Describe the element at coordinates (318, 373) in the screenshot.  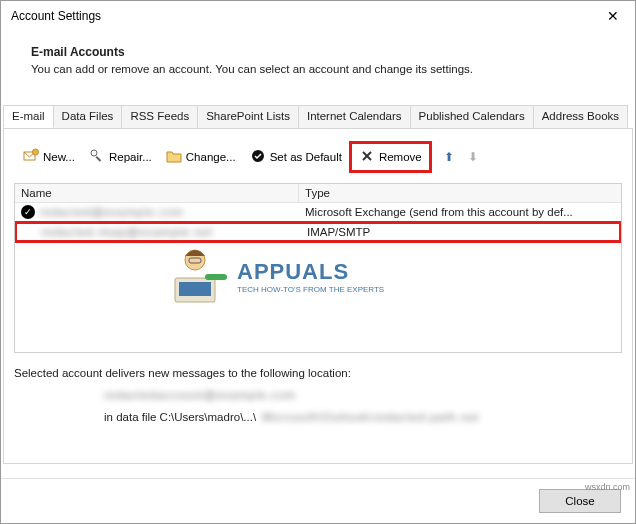
I see `delivery-location-label: Selected account delivers new messages t…` at that location.